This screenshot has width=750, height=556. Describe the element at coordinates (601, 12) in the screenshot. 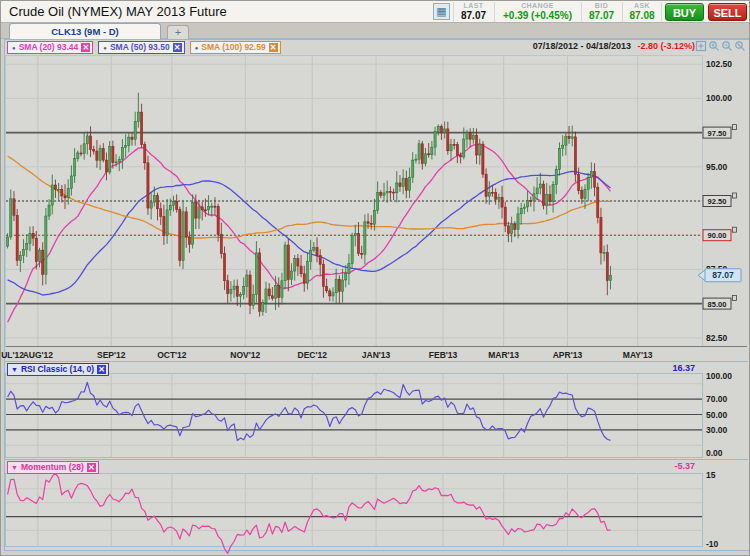

I see `quote-bid: BID 87.07` at that location.